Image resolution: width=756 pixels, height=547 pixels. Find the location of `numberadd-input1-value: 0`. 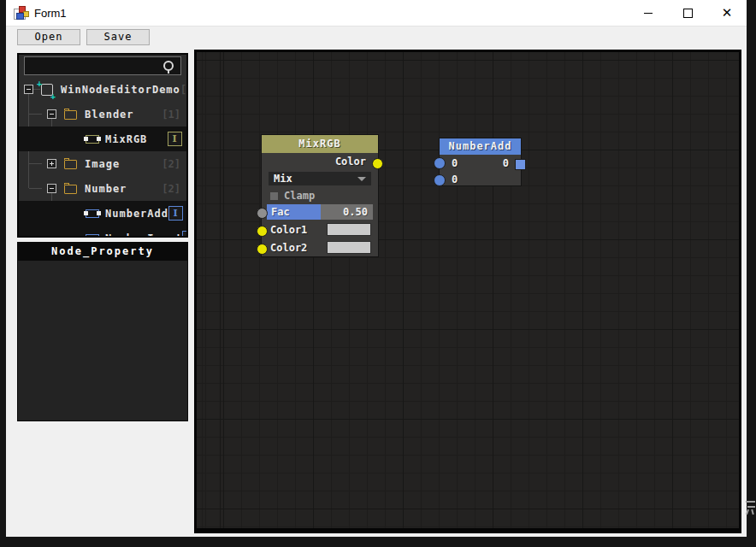

numberadd-input1-value: 0 is located at coordinates (455, 163).